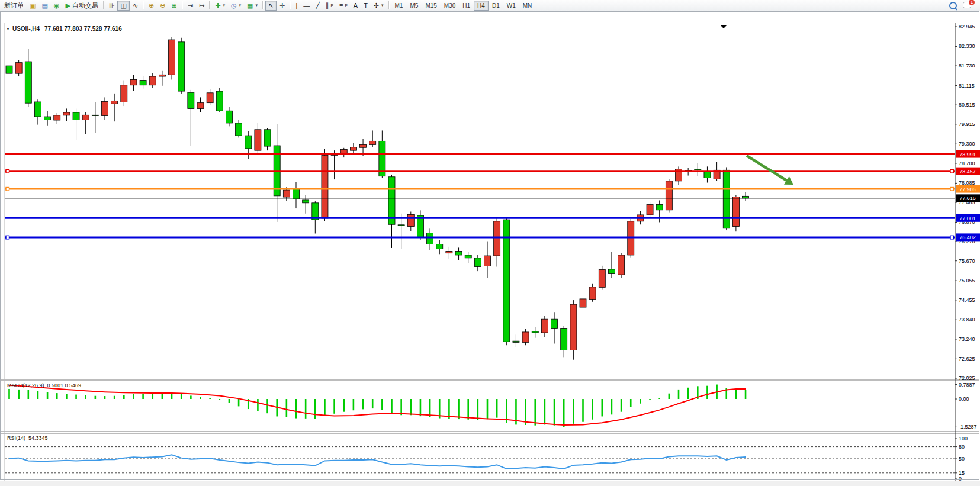  I want to click on price-tick-label: 80.515, so click(967, 105).